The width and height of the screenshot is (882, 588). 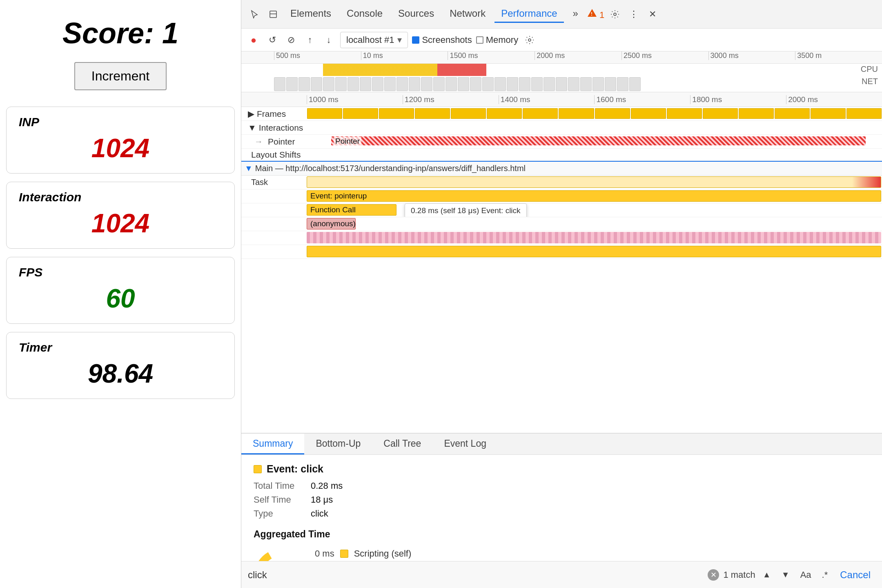 What do you see at coordinates (595, 182) in the screenshot?
I see `task-content` at bounding box center [595, 182].